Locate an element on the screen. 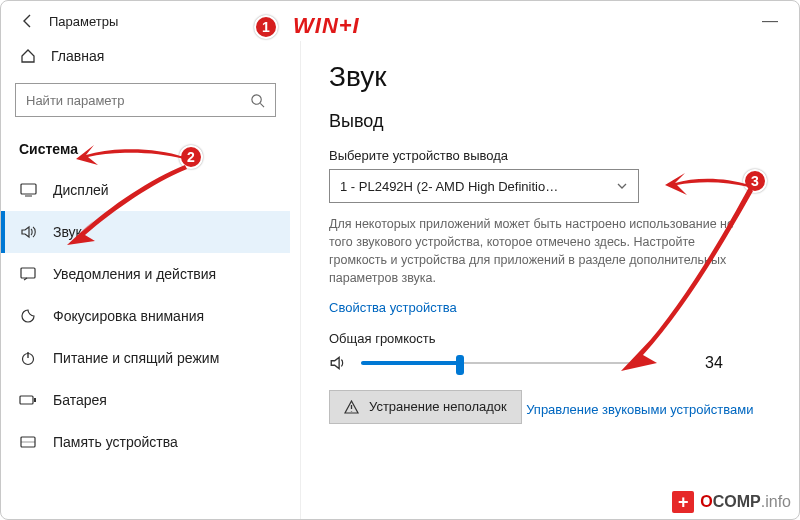  section-system: Система is located at coordinates (146, 151).